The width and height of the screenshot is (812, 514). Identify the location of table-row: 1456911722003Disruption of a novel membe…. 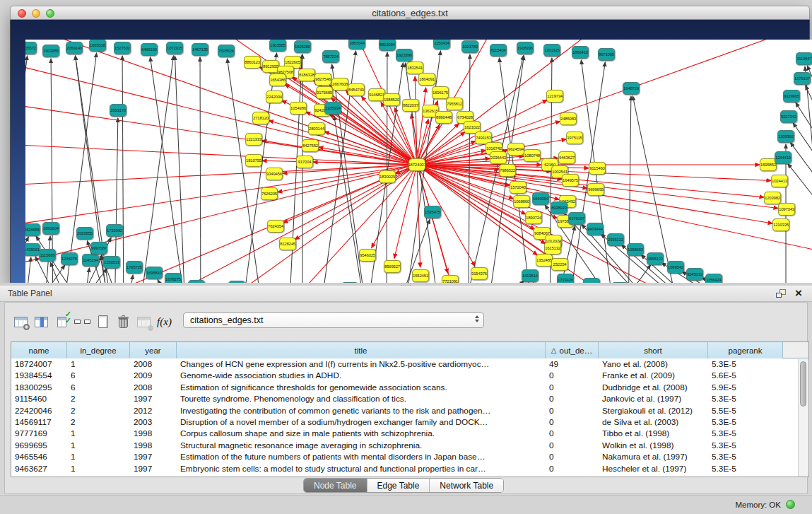
(410, 422).